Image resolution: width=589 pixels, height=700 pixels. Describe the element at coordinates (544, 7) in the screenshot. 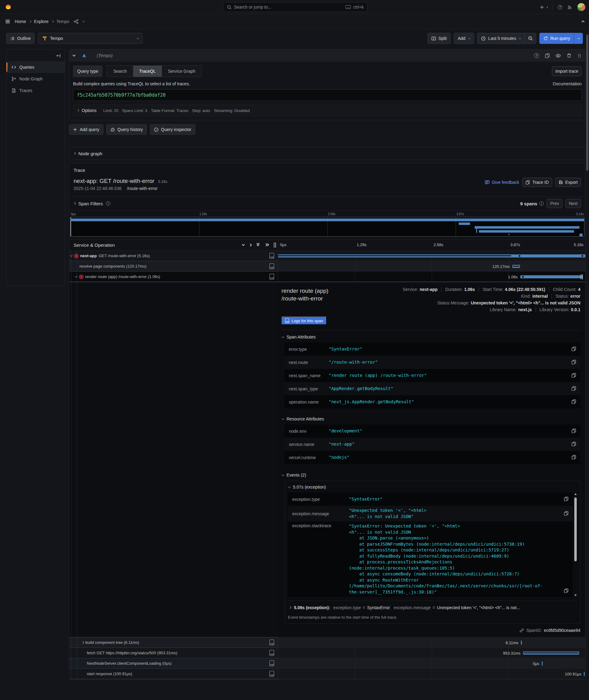

I see `add-menu-button` at that location.